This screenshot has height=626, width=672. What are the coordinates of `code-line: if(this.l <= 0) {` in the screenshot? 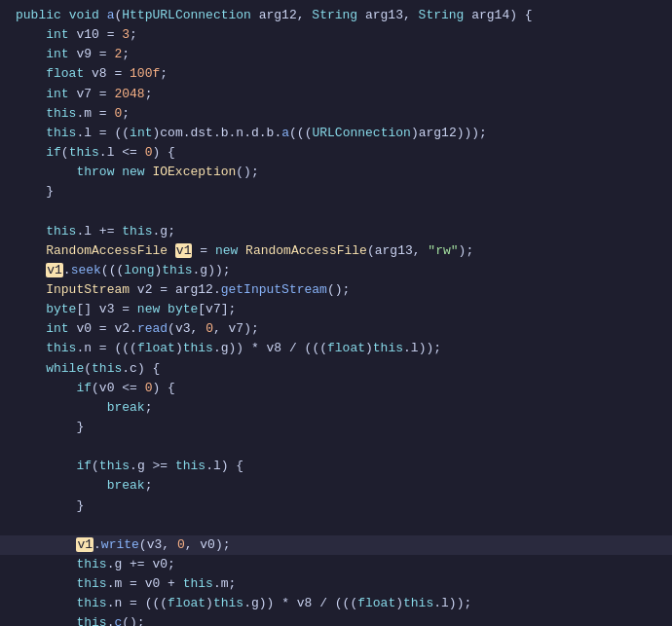 It's located at (336, 153).